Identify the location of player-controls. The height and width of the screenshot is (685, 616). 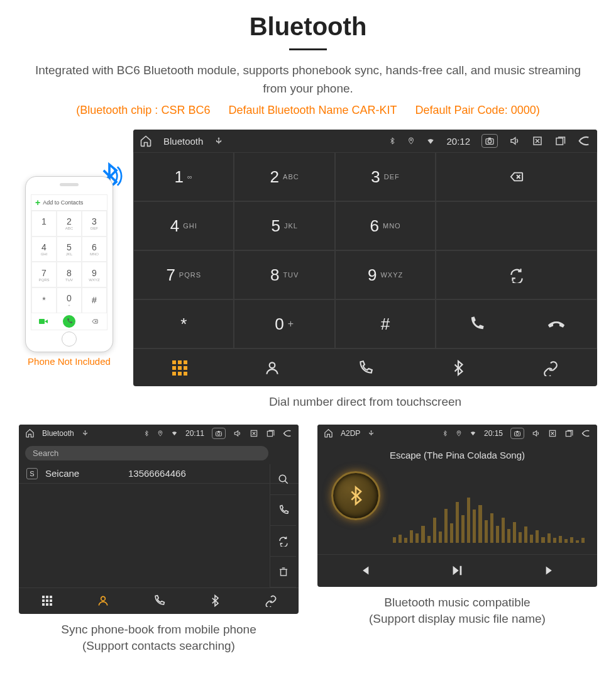
(458, 571).